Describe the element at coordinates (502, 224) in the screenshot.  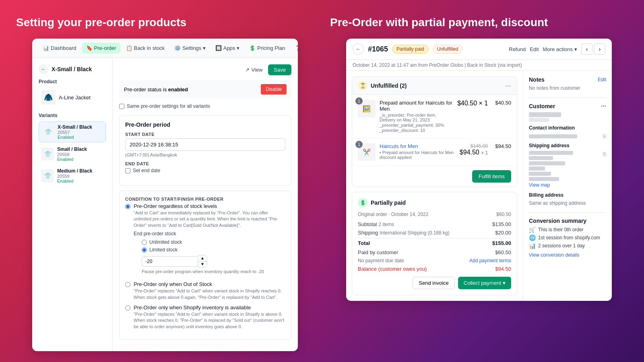
I see `subtotal-amount: $135.00` at that location.